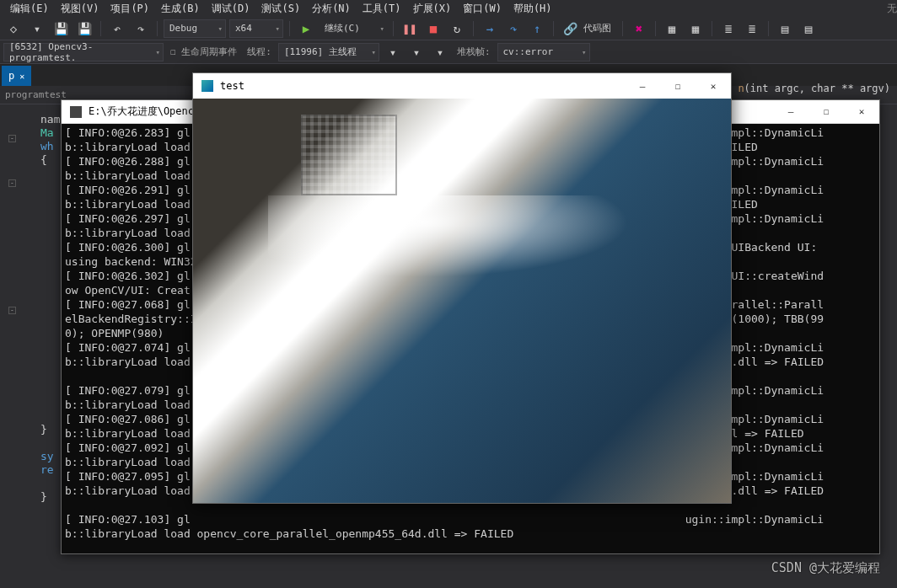  Describe the element at coordinates (433, 29) in the screenshot. I see `stop-icon: ■` at that location.